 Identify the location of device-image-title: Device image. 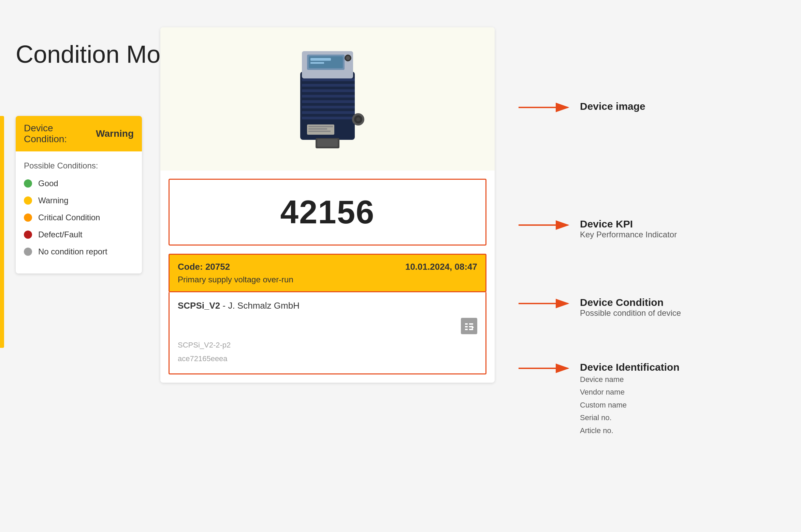
(613, 106).